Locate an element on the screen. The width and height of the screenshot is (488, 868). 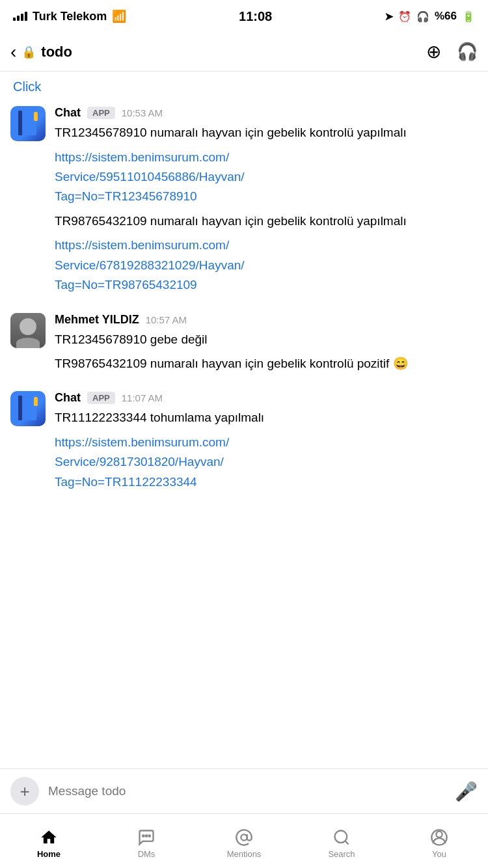
message-header: Chat APP 10:53 AM is located at coordinates (266, 113).